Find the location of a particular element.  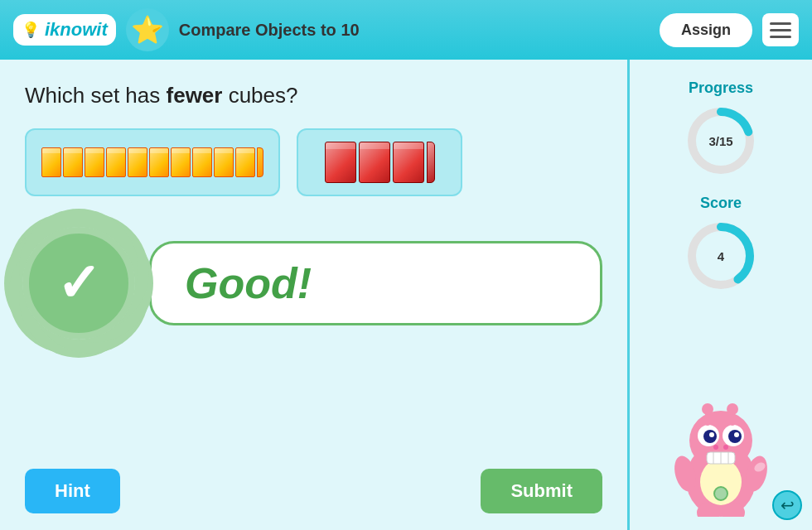

bulb-icon: 💡 is located at coordinates (31, 30).